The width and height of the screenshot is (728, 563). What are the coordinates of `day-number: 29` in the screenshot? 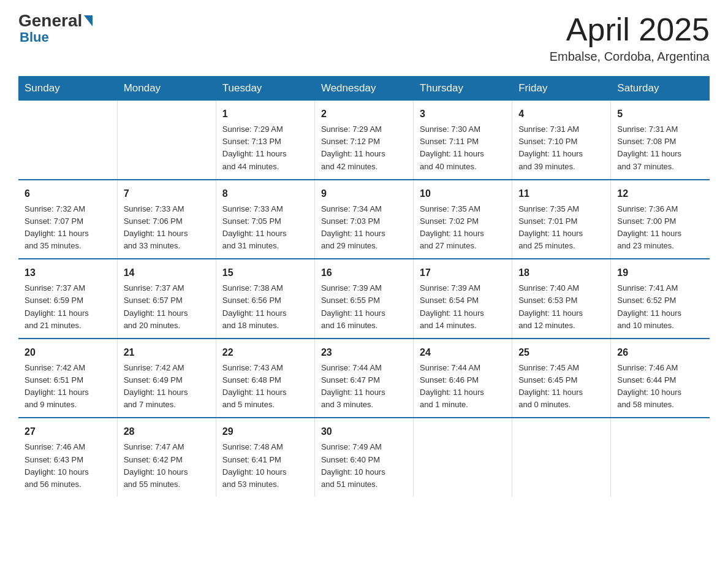 It's located at (265, 432).